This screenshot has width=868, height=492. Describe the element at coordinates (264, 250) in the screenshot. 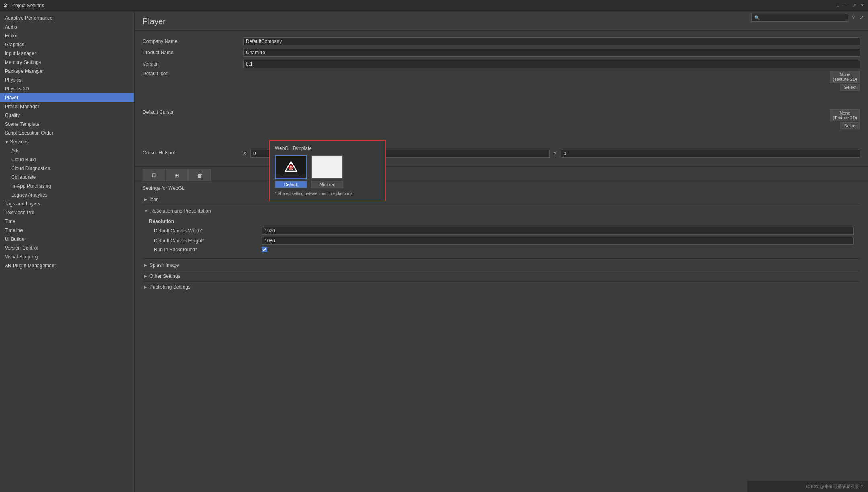

I see `run-in-background-checkbox` at that location.